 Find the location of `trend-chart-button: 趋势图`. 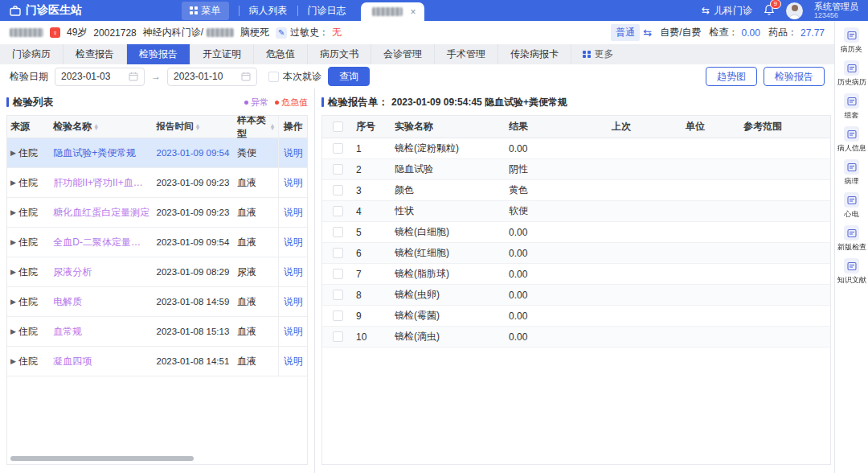

trend-chart-button: 趋势图 is located at coordinates (731, 76).